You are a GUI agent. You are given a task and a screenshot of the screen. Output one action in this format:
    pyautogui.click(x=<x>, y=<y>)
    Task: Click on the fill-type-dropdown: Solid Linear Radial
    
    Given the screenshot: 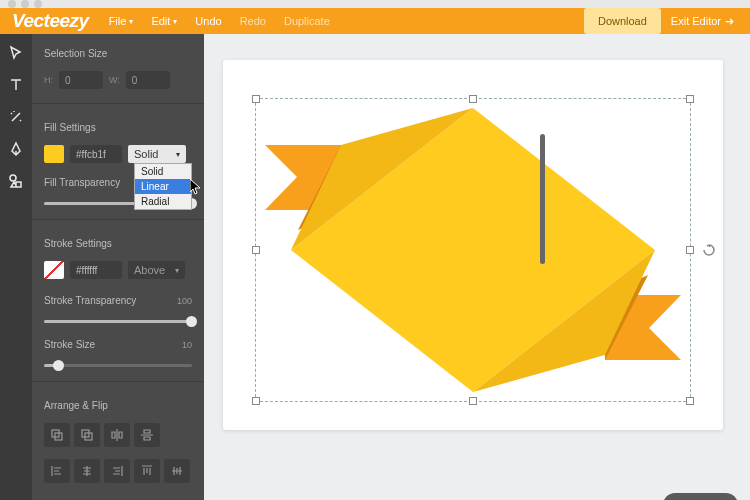 What is the action you would take?
    pyautogui.click(x=163, y=186)
    